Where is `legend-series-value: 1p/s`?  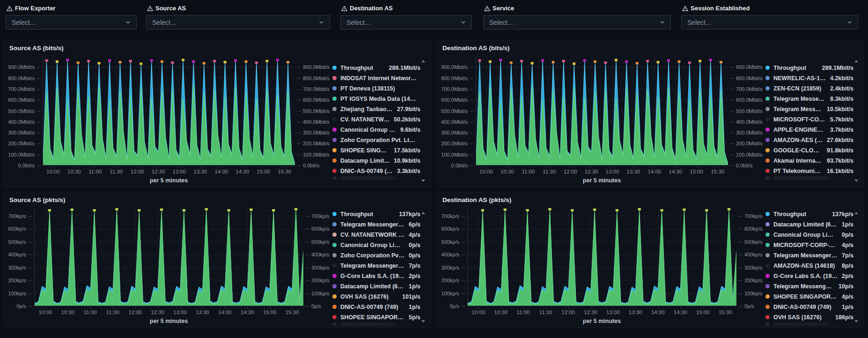
legend-series-value: 1p/s is located at coordinates (413, 286).